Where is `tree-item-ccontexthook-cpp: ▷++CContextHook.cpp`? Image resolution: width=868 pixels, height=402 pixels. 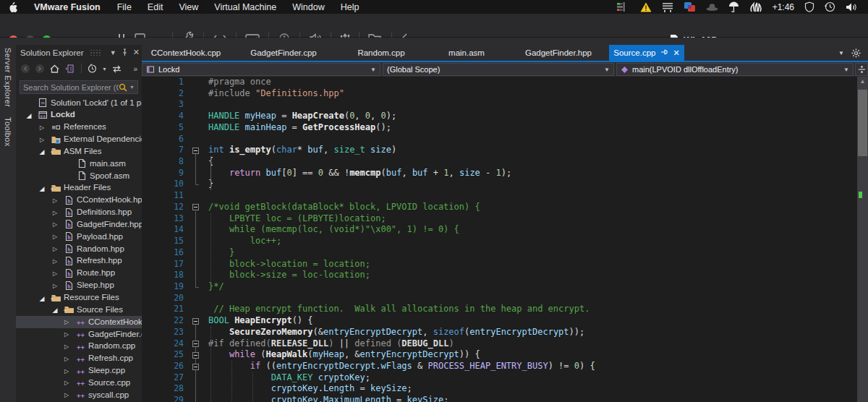
tree-item-ccontexthook-cpp: ▷++CContextHook.cpp is located at coordinates (79, 322).